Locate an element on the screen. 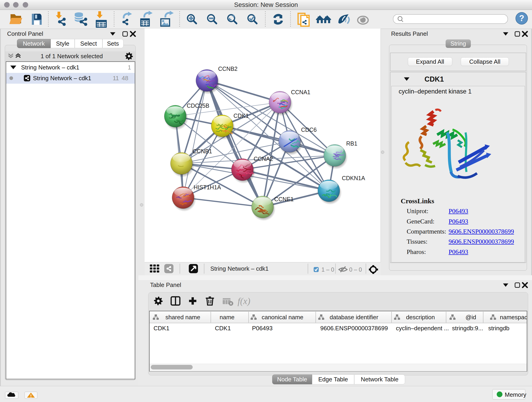 The width and height of the screenshot is (532, 402). svg-text: 11 is located at coordinates (116, 78).